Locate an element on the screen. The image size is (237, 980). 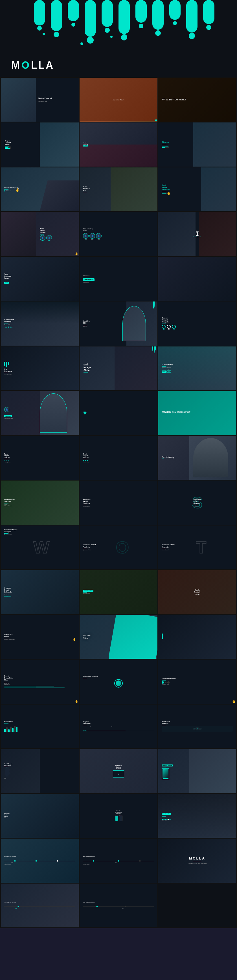
slide-title: Your Top Tab Content is located at coordinates (118, 857).